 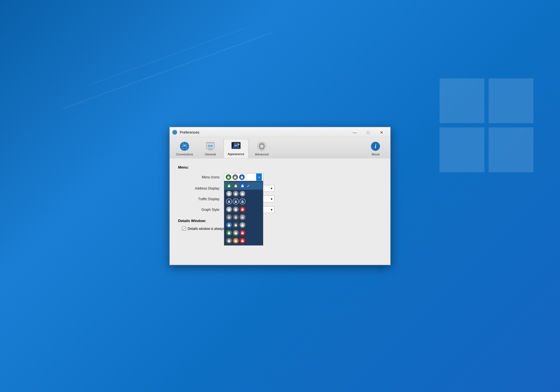 I want to click on traffic-display-label: Traffic Display:, so click(x=199, y=199).